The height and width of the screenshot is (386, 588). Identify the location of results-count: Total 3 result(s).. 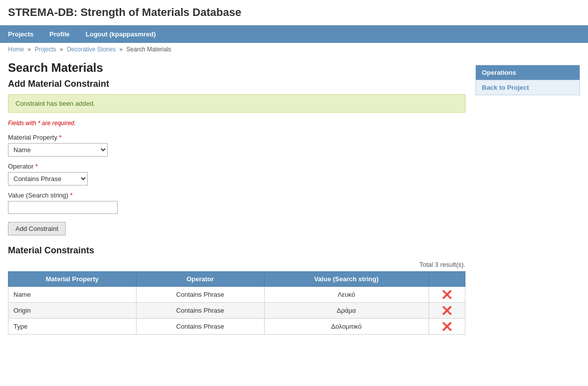
(237, 264).